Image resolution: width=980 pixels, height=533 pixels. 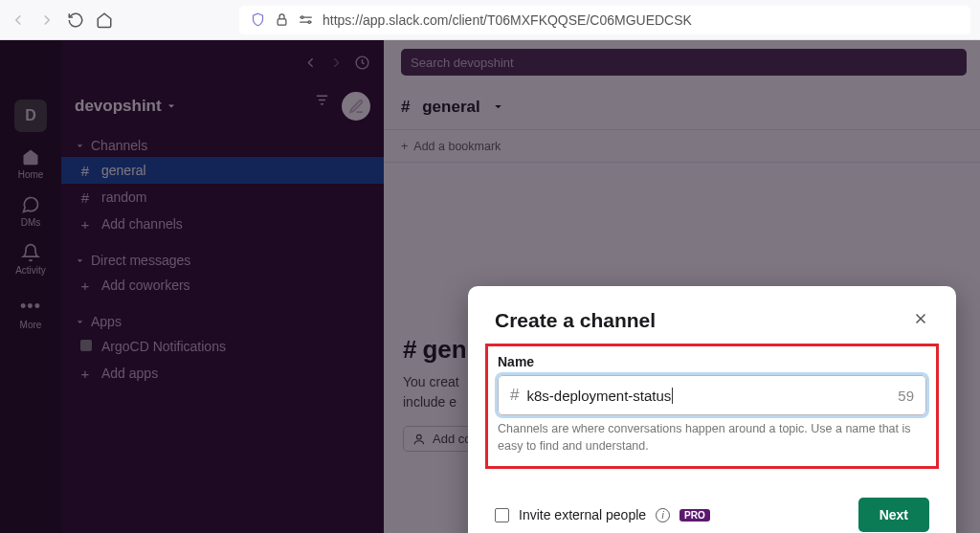 I want to click on highlighted-field-area: Name # k8s-deployment-status 59 Channels…, so click(x=712, y=406).